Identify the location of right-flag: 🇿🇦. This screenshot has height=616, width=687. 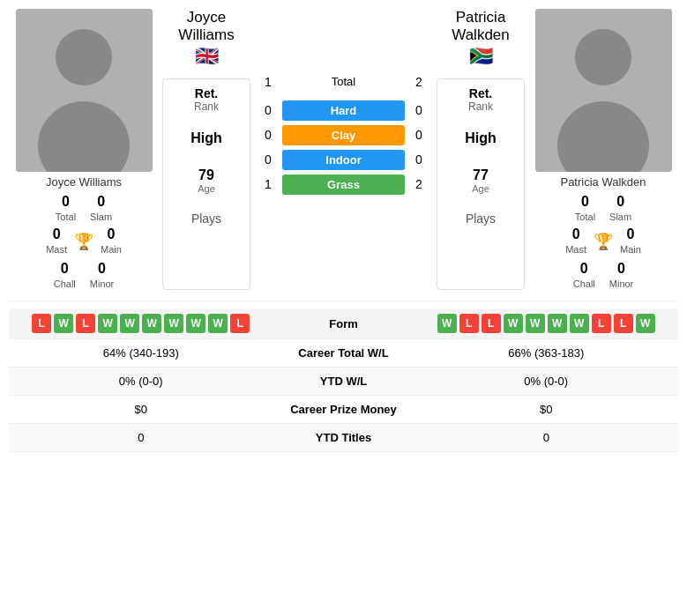
(481, 56).